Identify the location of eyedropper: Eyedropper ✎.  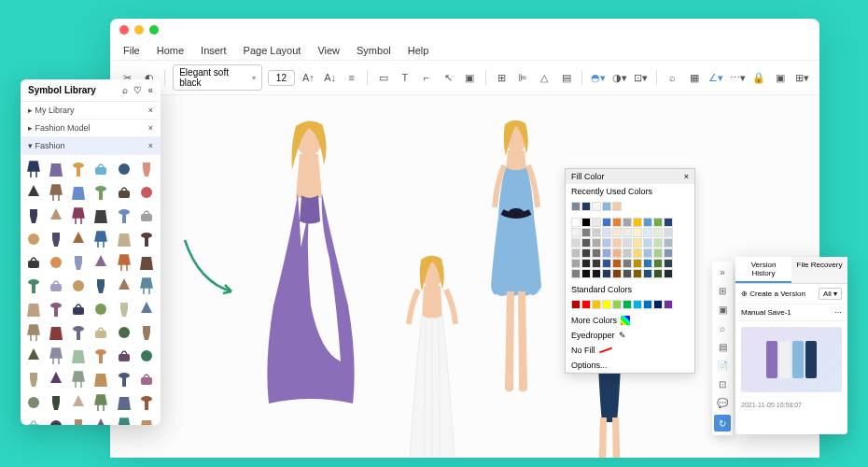
(630, 335).